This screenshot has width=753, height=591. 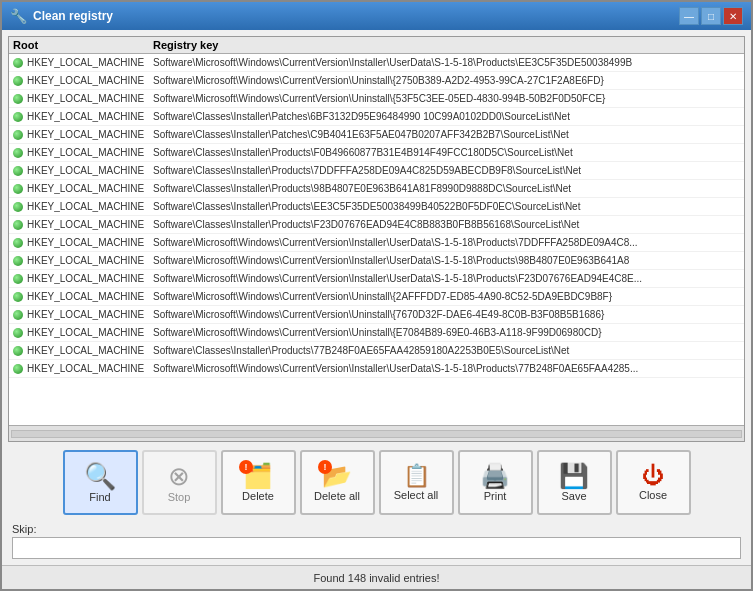 What do you see at coordinates (376, 548) in the screenshot?
I see `skip-input` at bounding box center [376, 548].